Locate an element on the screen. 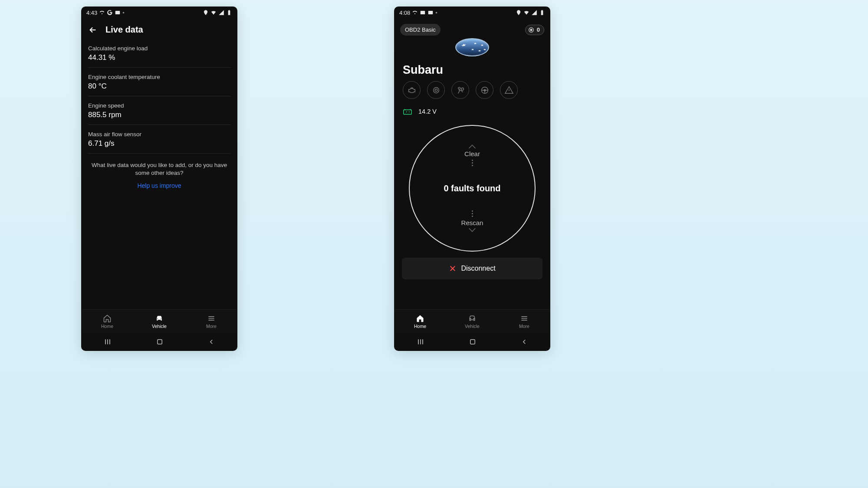  engine-icon is located at coordinates (412, 90).